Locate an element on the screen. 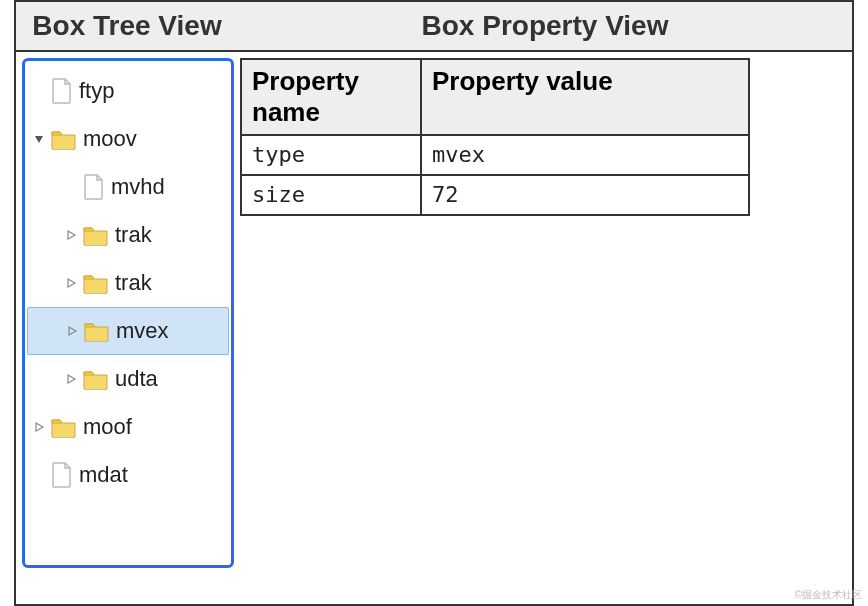 The image size is (868, 606). property-value-cell: 72 is located at coordinates (585, 195).